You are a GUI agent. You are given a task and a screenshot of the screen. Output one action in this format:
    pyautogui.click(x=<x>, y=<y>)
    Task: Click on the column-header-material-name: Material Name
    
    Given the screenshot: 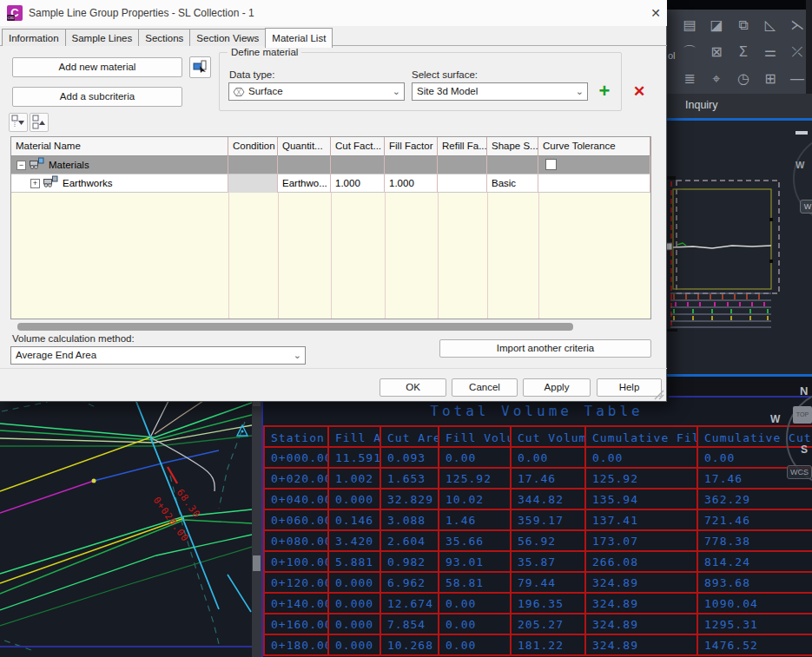 What is the action you would take?
    pyautogui.click(x=120, y=147)
    